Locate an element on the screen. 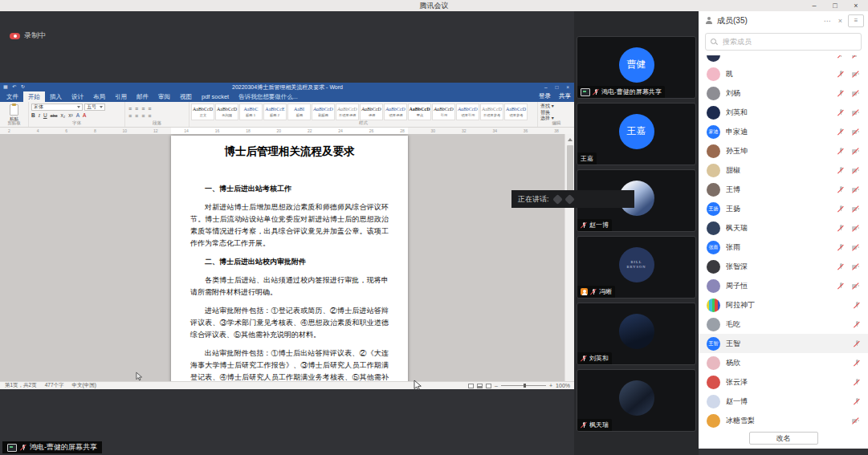 This screenshot has height=455, width=868. member-row: 毛吃 is located at coordinates (784, 324).